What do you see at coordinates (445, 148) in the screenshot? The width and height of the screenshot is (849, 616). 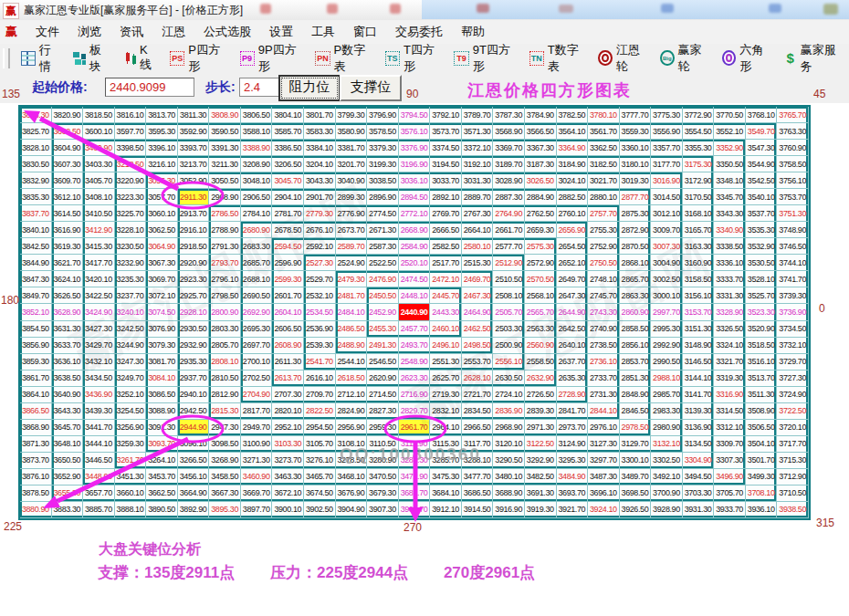 I see `grid-cell: 3374.50` at bounding box center [445, 148].